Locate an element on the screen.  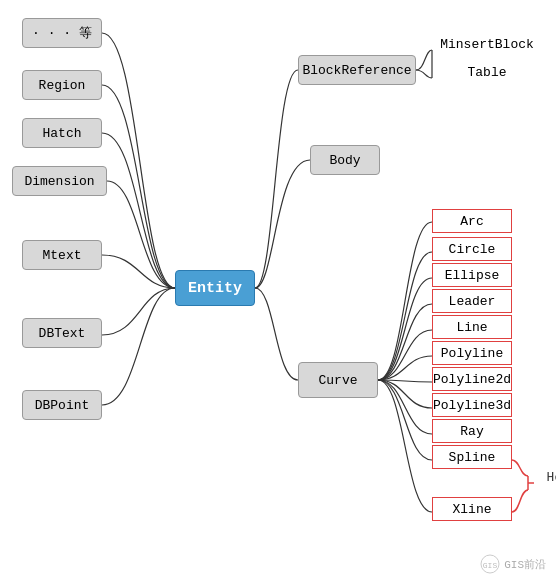
polyline-node: Polyline is located at coordinates (472, 353).